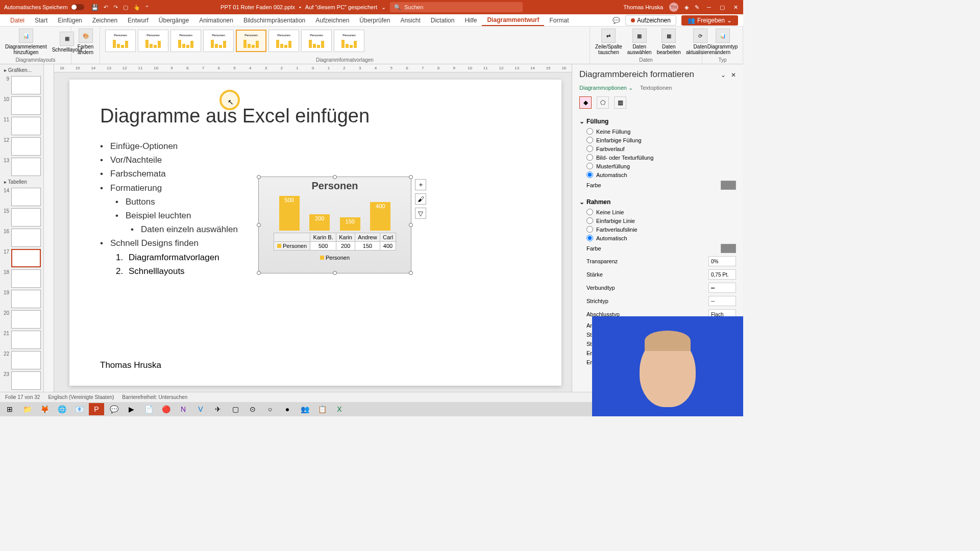 The image size is (980, 551). Describe the element at coordinates (657, 212) in the screenshot. I see `no-line-radio: Keine Linie` at that location.